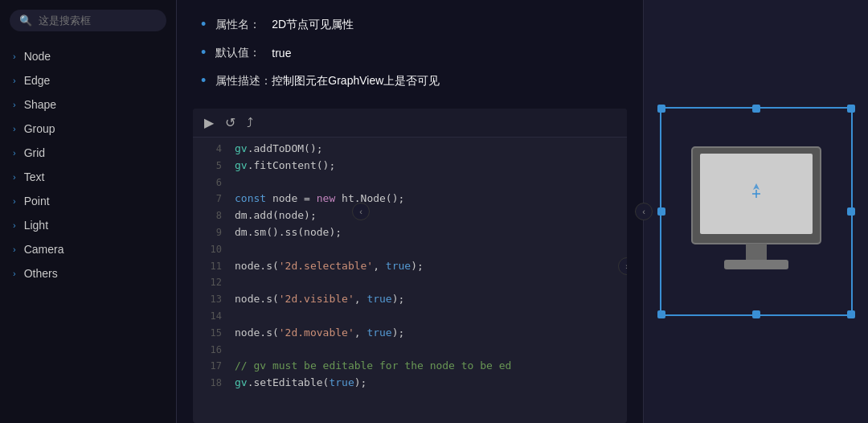 The width and height of the screenshot is (868, 423). Describe the element at coordinates (88, 56) in the screenshot. I see `sidebar-item-node: › Node` at that location.